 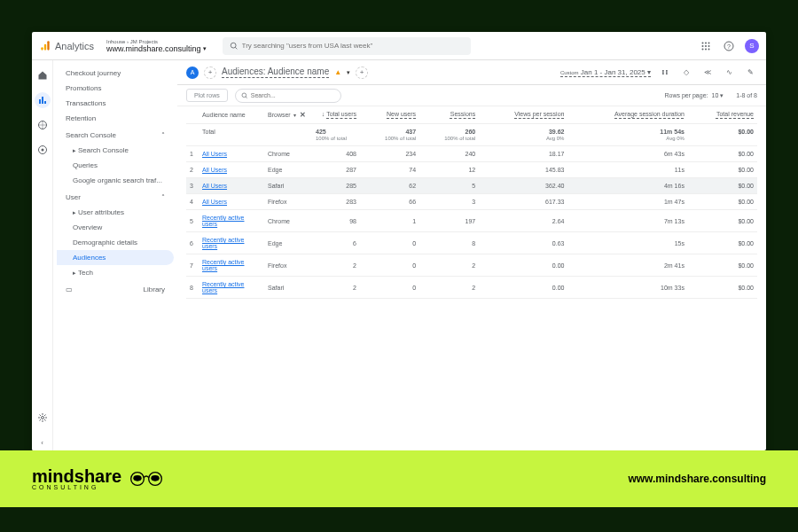 What do you see at coordinates (210, 73) in the screenshot?
I see `add-comparison-button: +` at bounding box center [210, 73].